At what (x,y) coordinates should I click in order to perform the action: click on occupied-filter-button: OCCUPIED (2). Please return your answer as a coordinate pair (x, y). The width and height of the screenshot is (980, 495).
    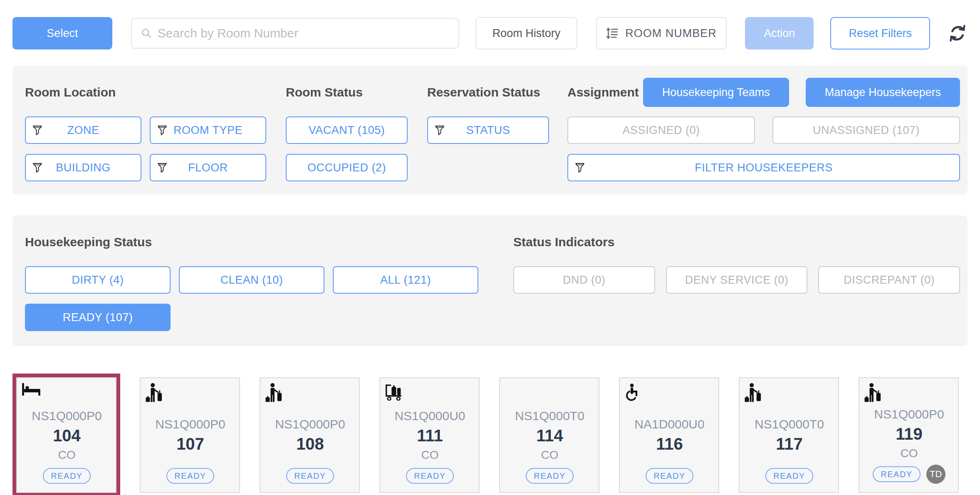
    Looking at the image, I should click on (347, 168).